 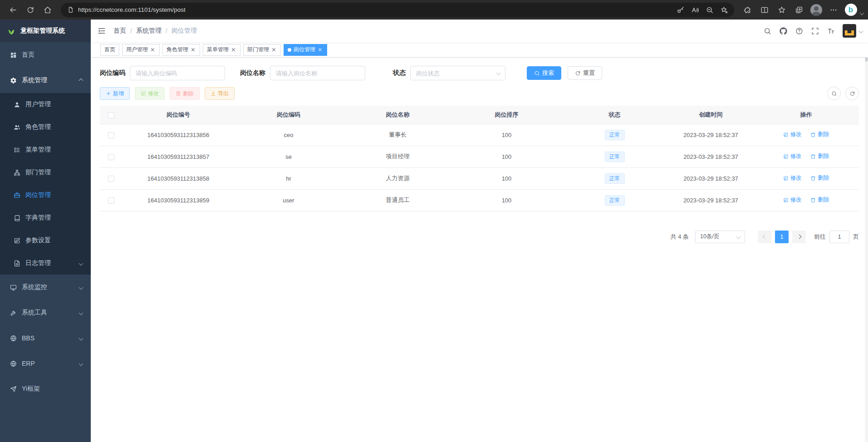 I want to click on docs-help-button, so click(x=799, y=31).